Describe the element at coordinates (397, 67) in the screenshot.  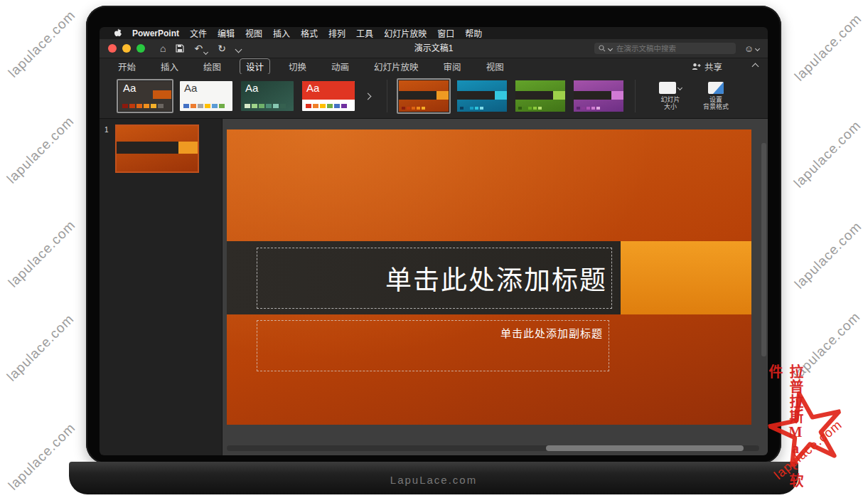
I see `ribbon-tab-slideshow: 幻灯片放映` at that location.